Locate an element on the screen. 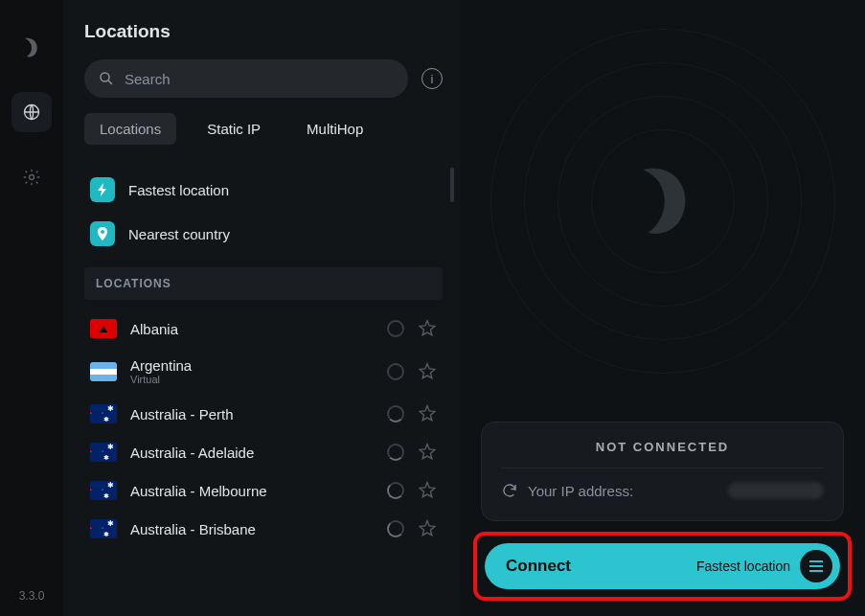 This screenshot has width=865, height=616. list-item: Australia - Perth is located at coordinates (263, 414).